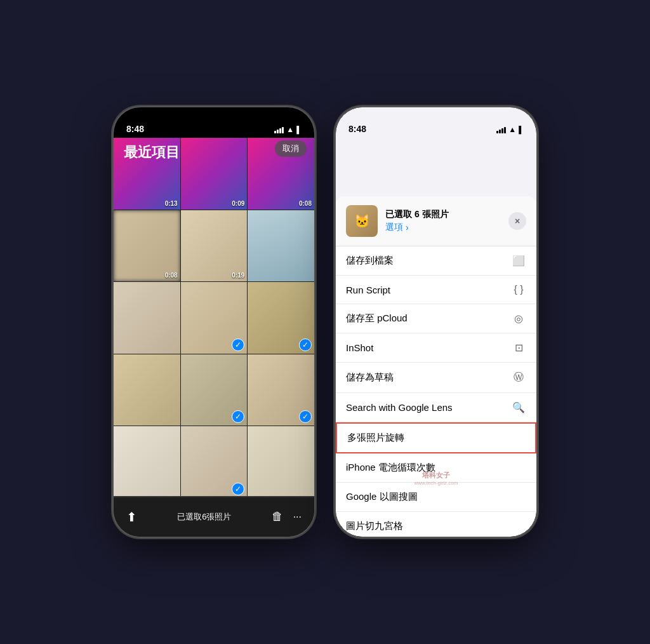 Image resolution: width=650 pixels, height=644 pixels. I want to click on check-9: ✓, so click(305, 345).